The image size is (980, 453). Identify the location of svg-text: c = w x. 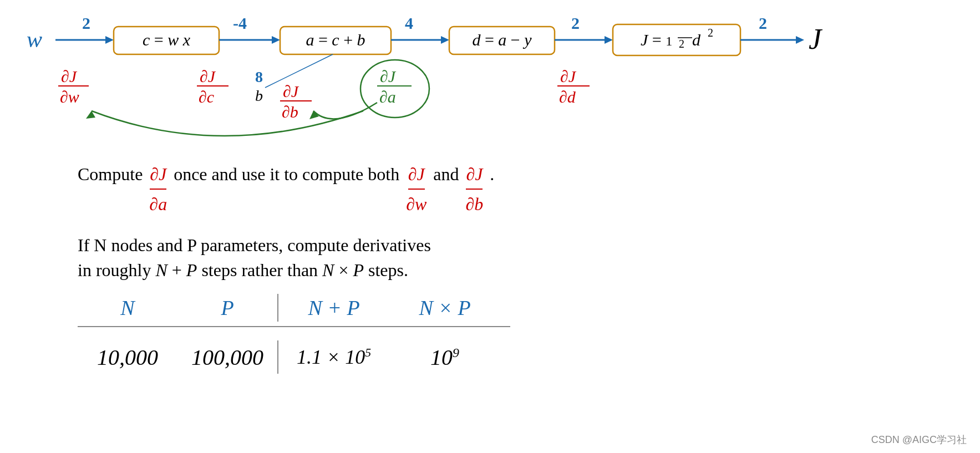
(166, 40).